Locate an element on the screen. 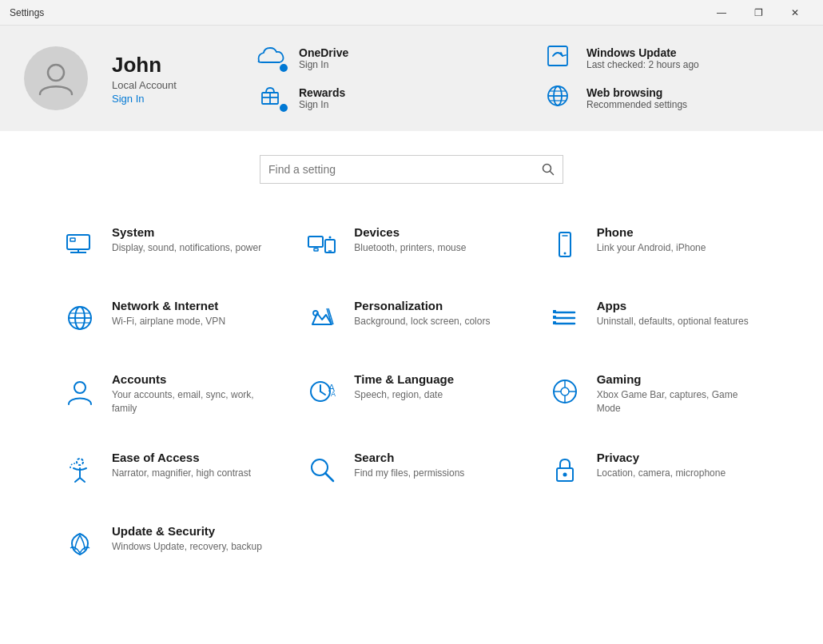 This screenshot has height=644, width=823. minimize-button: — is located at coordinates (722, 13).